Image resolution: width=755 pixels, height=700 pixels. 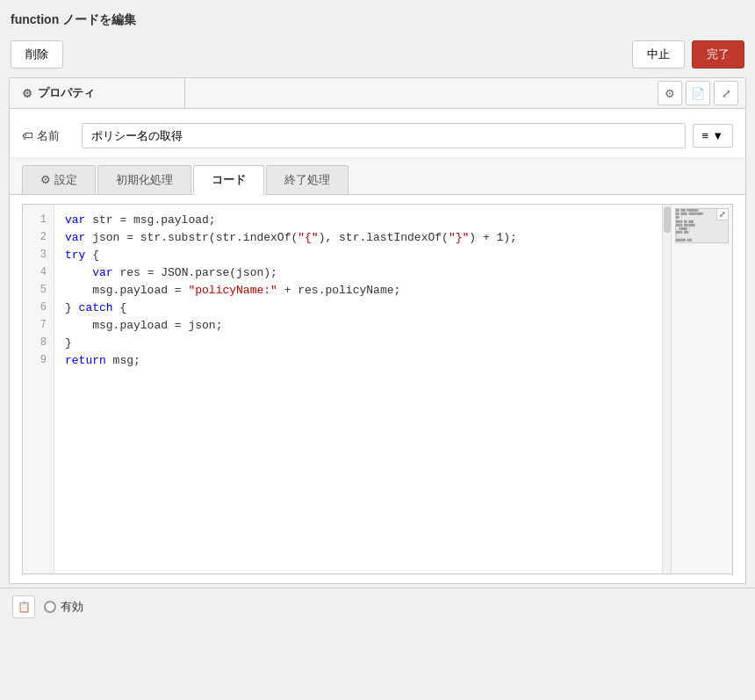 What do you see at coordinates (363, 273) in the screenshot?
I see `code-line-4: var res = JSON.parse(json);` at bounding box center [363, 273].